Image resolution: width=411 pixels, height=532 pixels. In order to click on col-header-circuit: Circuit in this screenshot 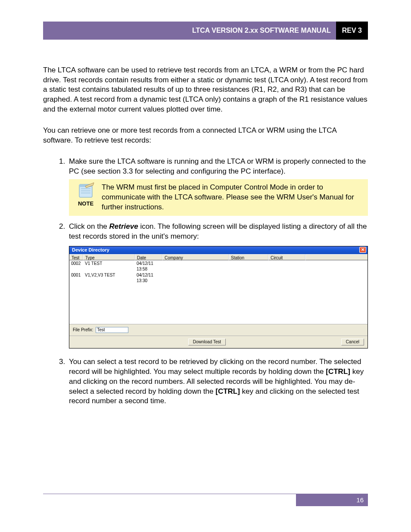, I will do `click(287, 257)`.